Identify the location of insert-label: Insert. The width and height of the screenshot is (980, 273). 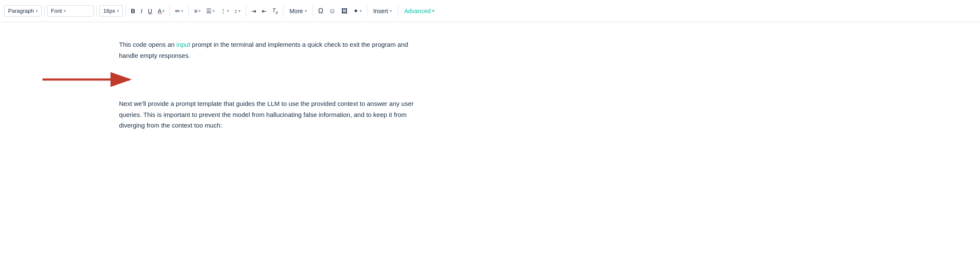
(381, 11).